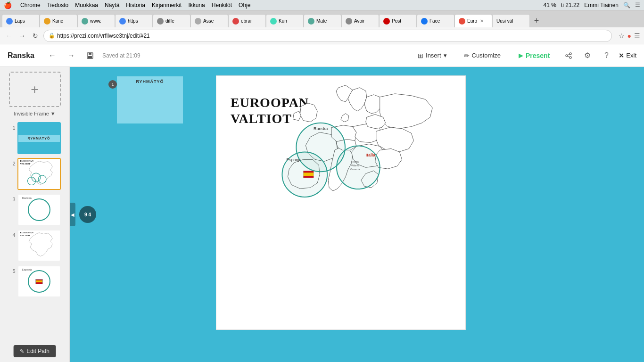 This screenshot has width=644, height=362. Describe the element at coordinates (35, 214) in the screenshot. I see `sidebar: + Invisible Frame ▼ 1 RYHMÄTYÖ 2 EUROOPA…` at that location.